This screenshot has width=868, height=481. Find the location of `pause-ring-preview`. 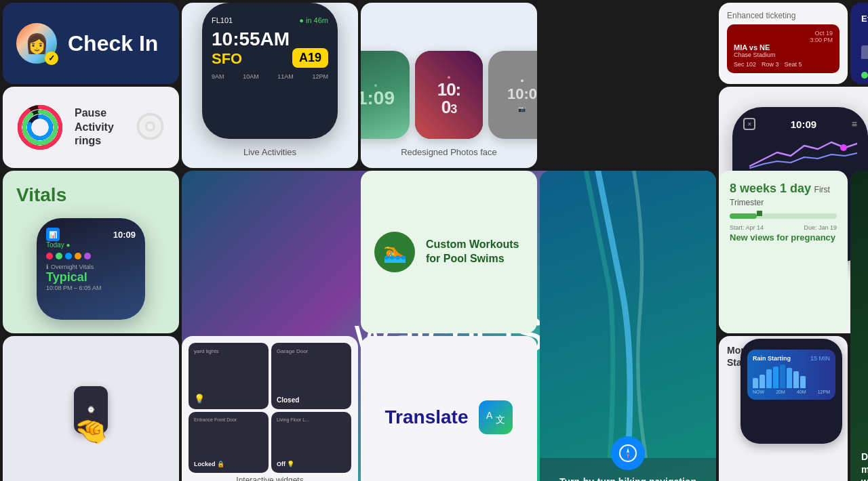

pause-ring-preview is located at coordinates (151, 127).